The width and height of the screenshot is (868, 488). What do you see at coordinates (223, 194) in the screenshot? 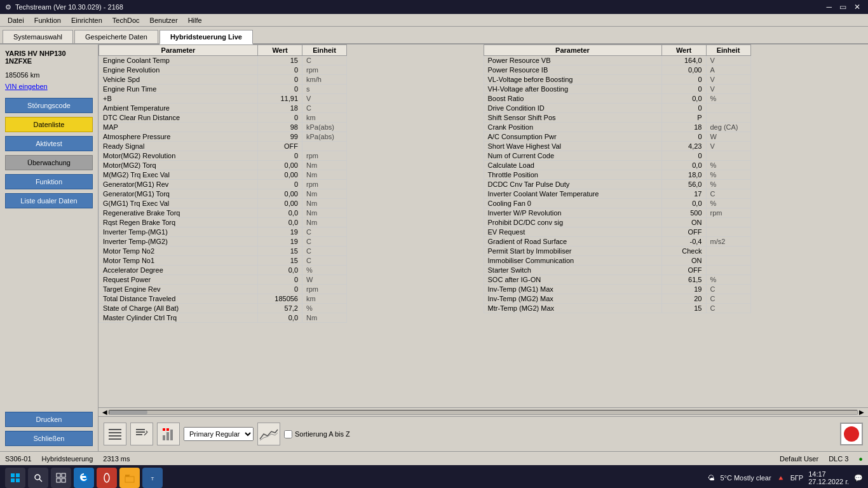
I see `left-table-row: Generator(MG1) Torq 0,00 Nm` at bounding box center [223, 194].